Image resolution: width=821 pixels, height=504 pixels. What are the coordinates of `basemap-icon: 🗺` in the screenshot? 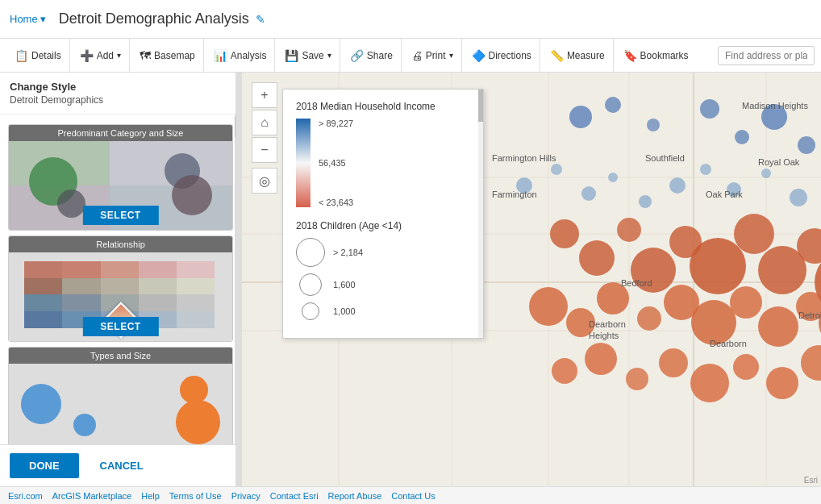 It's located at (145, 56).